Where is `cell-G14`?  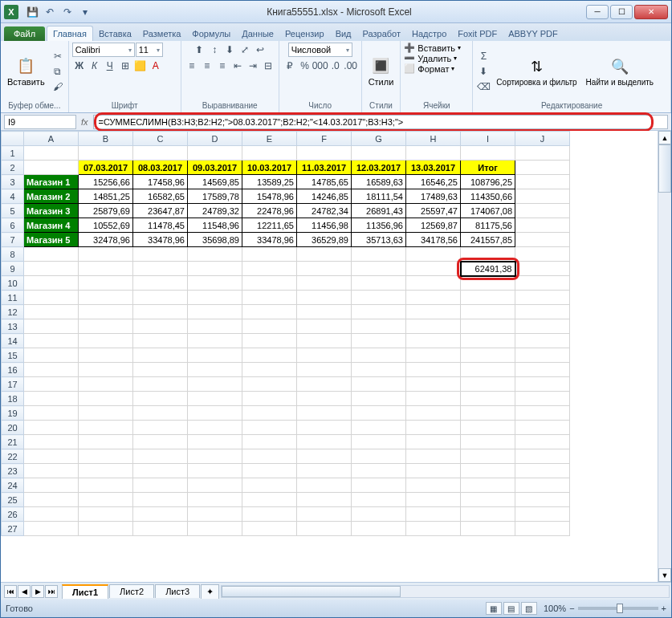
cell-G14 is located at coordinates (379, 341).